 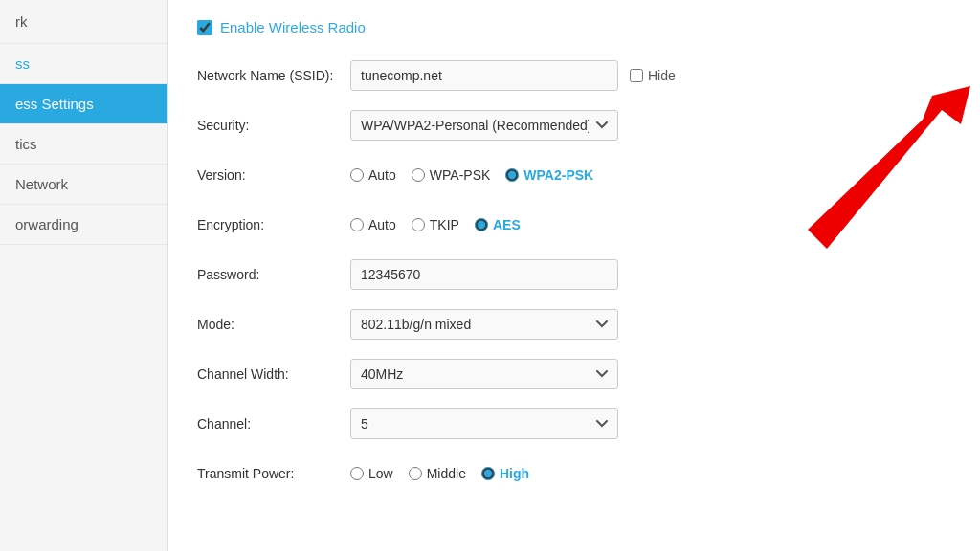 I want to click on channel-width-row: Channel Width: 20MHz 40MHz Auto, so click(x=574, y=374).